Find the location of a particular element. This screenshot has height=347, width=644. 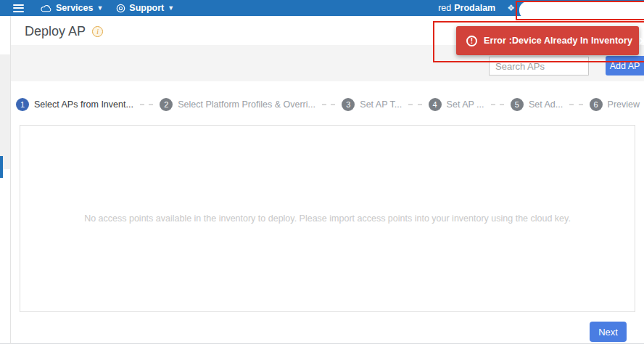

account-name: Prodalam is located at coordinates (474, 8).